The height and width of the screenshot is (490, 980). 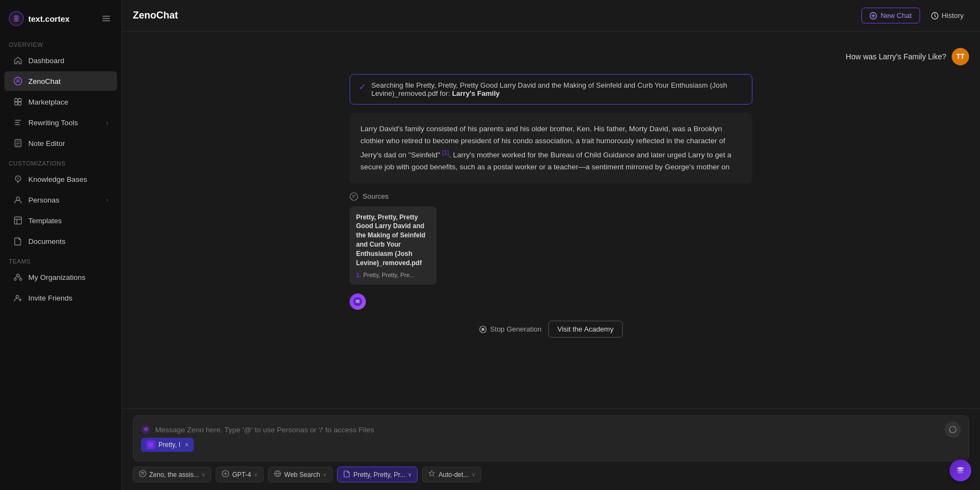 I want to click on logo-area: text.cortex, so click(x=61, y=21).